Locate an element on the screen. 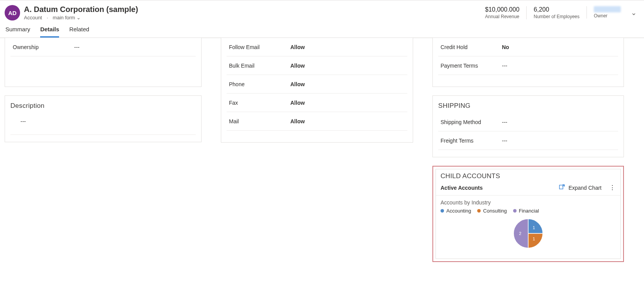 This screenshot has width=644, height=308. field-mail: MailAllow is located at coordinates (317, 121).